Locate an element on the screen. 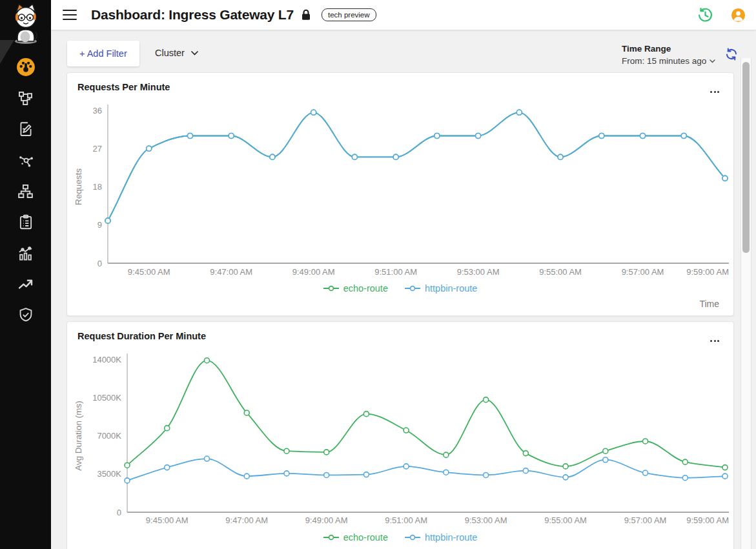 Image resolution: width=756 pixels, height=549 pixels. chart-title: Requests Per Minute is located at coordinates (124, 87).